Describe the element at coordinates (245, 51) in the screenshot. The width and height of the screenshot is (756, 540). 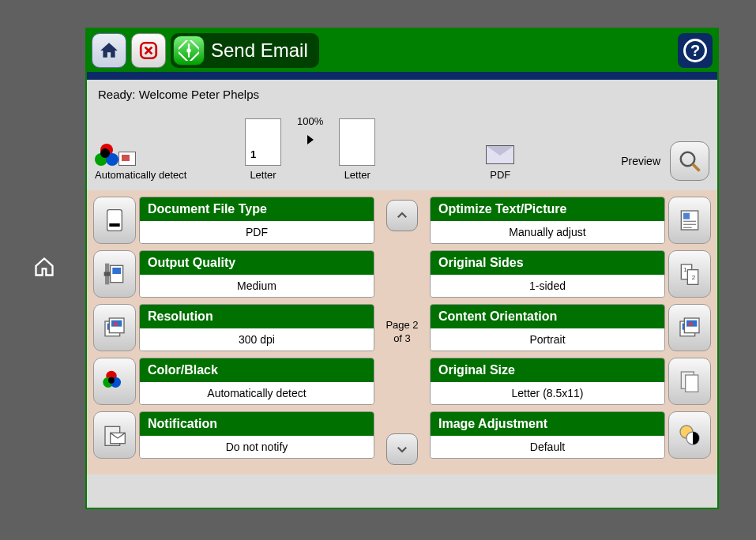
I see `start-title-block: Send Email` at that location.